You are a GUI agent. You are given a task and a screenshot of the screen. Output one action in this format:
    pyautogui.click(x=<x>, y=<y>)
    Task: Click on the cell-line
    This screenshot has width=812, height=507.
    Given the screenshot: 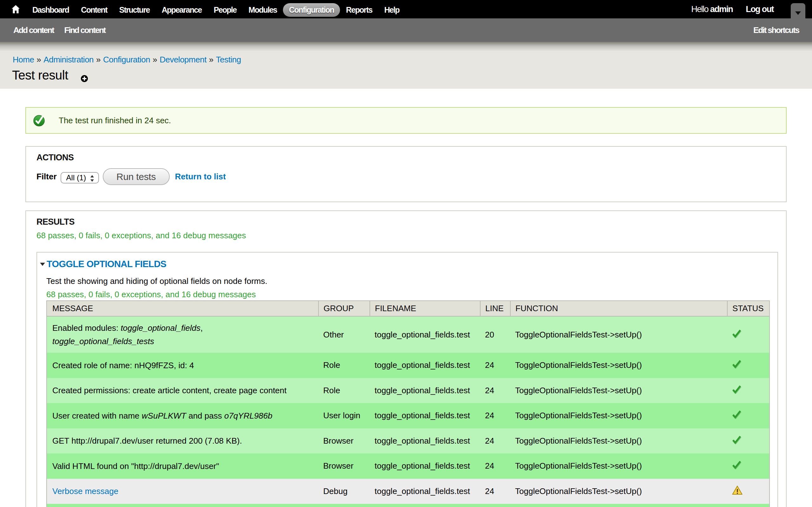 What is the action you would take?
    pyautogui.click(x=495, y=506)
    